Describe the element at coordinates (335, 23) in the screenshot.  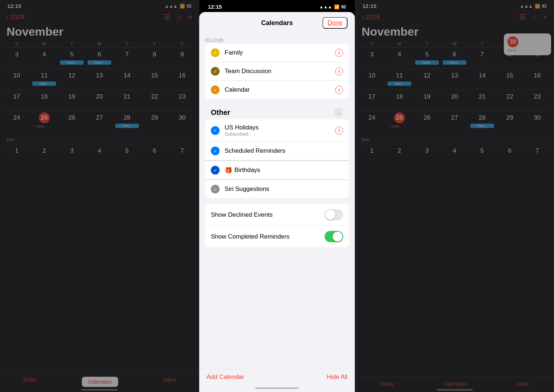
I see `done-button: Done` at that location.